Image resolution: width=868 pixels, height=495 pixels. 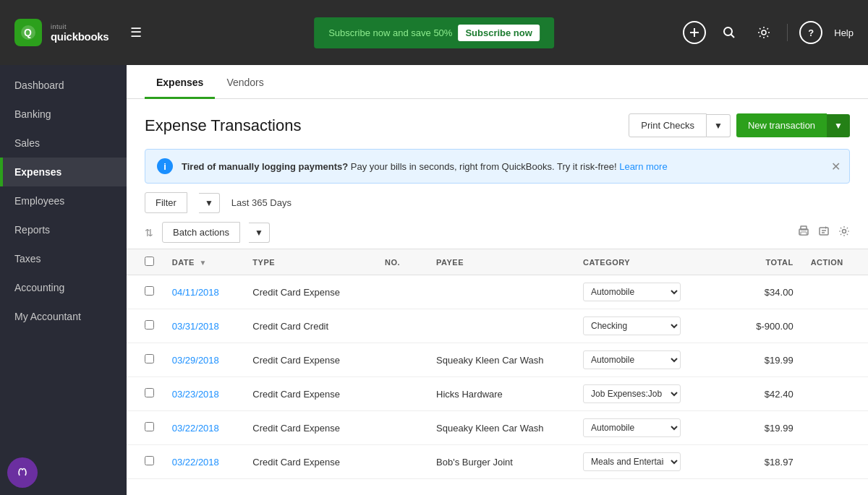 What do you see at coordinates (632, 292) in the screenshot?
I see `row-category-select-0: Automobile` at bounding box center [632, 292].